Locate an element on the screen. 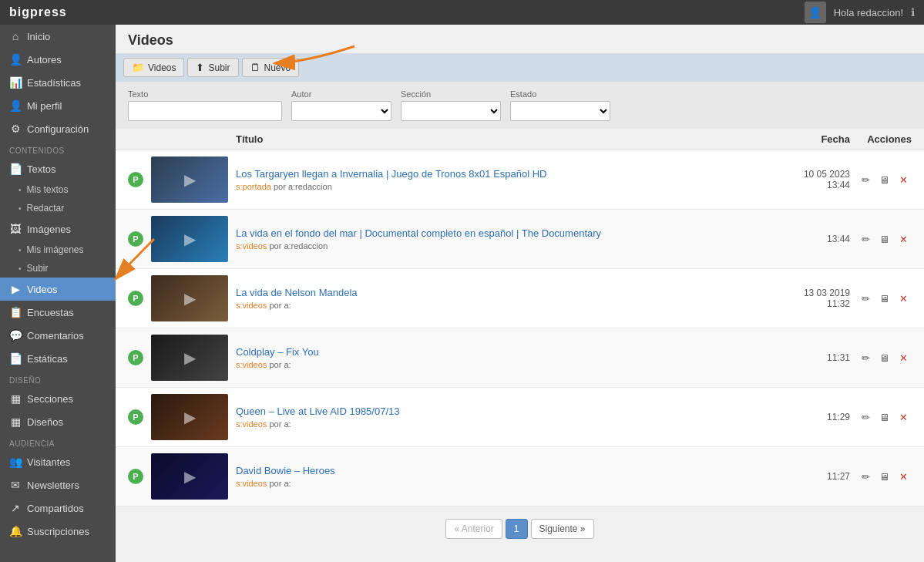 The width and height of the screenshot is (924, 562). sidebar-label-redactar: Redactar is located at coordinates (46, 208).